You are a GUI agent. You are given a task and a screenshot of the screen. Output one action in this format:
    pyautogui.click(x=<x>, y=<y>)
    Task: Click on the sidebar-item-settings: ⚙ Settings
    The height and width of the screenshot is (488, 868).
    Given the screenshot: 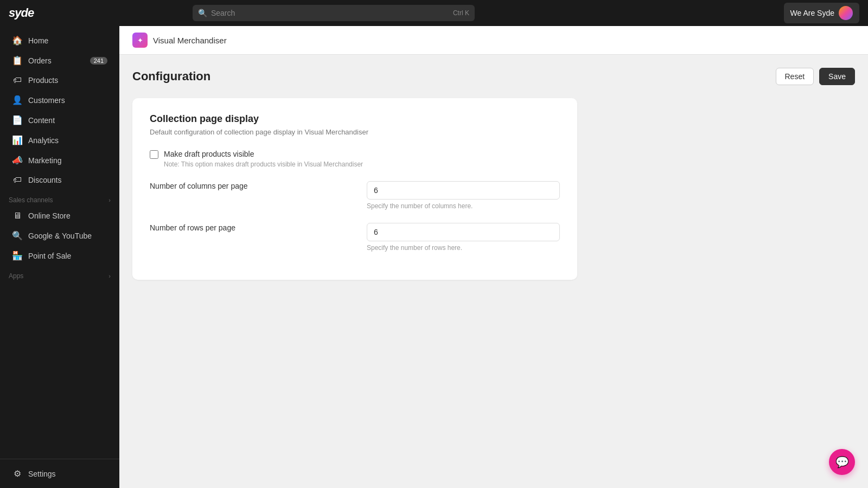 What is the action you would take?
    pyautogui.click(x=60, y=474)
    